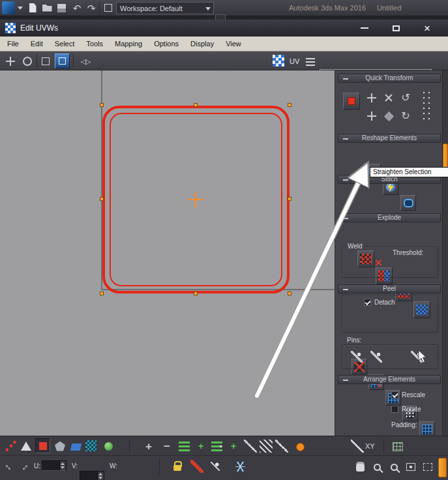 The width and height of the screenshot is (448, 480). I want to click on rotate-checkbox-row: Rotate, so click(406, 410).